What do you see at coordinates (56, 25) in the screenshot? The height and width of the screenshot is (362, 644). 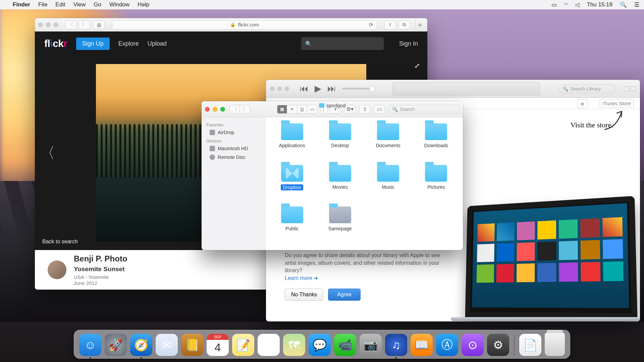 I see `safari-zoom-button` at bounding box center [56, 25].